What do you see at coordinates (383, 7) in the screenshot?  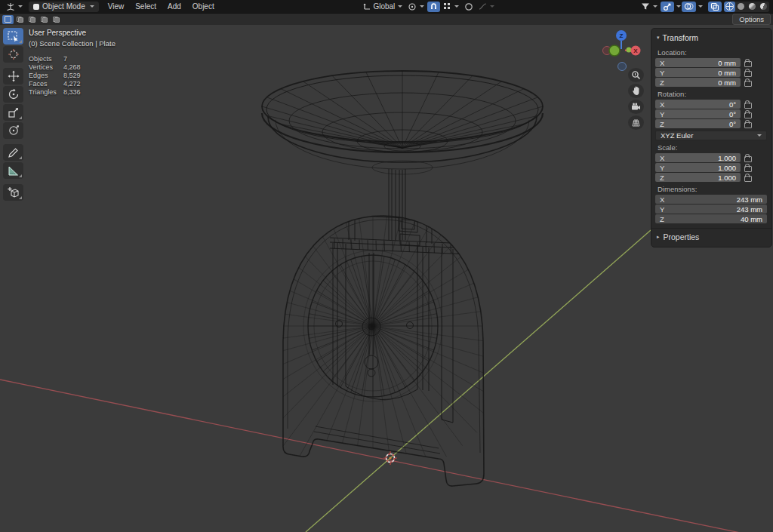 I see `transform-orientation-selector: Global` at bounding box center [383, 7].